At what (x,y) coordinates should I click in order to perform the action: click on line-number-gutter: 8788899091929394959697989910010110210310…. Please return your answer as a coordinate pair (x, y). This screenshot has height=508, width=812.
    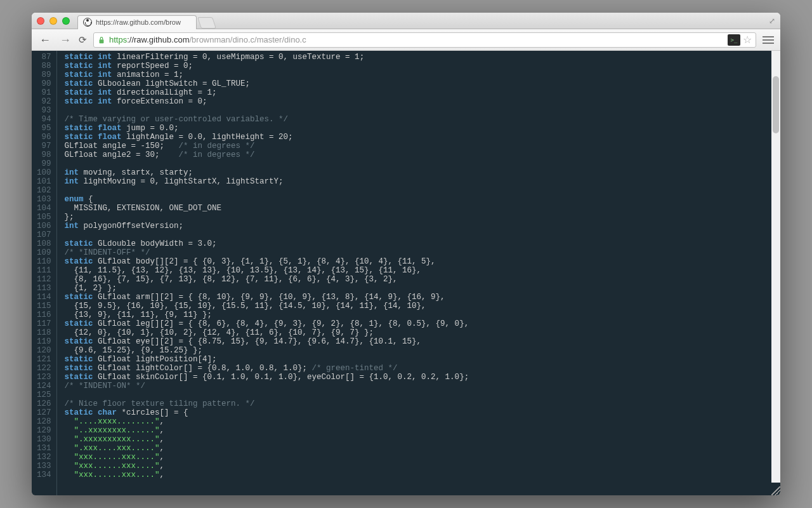
    Looking at the image, I should click on (44, 273).